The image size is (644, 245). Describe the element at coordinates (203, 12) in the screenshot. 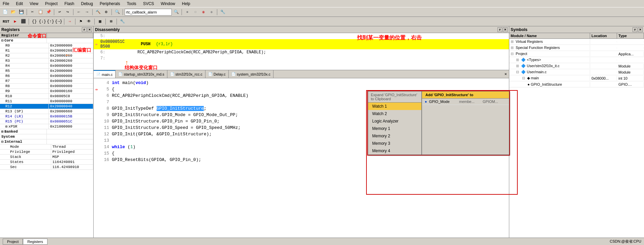

I see `circle3-btn: ◉` at that location.